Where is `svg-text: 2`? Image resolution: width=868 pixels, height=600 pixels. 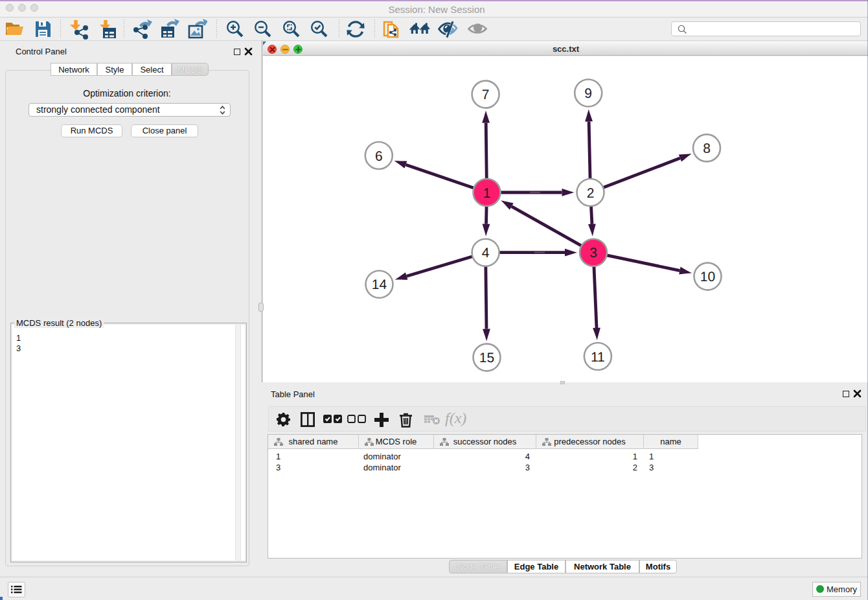
svg-text: 2 is located at coordinates (591, 193).